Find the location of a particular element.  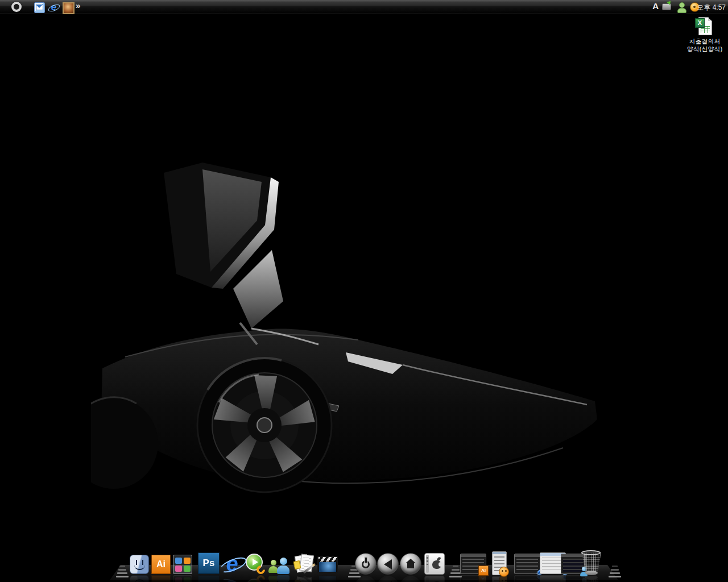

internet-explorer-icon: e is located at coordinates (53, 7).